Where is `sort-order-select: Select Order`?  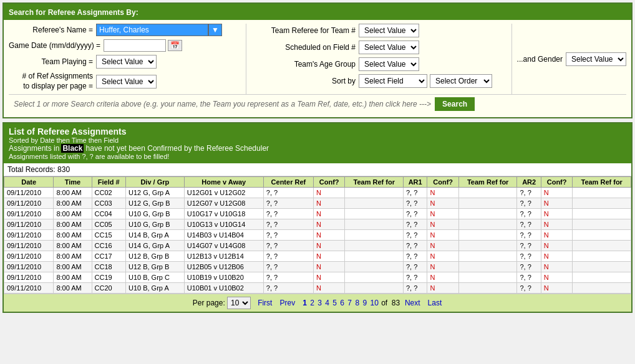
sort-order-select: Select Order is located at coordinates (461, 81).